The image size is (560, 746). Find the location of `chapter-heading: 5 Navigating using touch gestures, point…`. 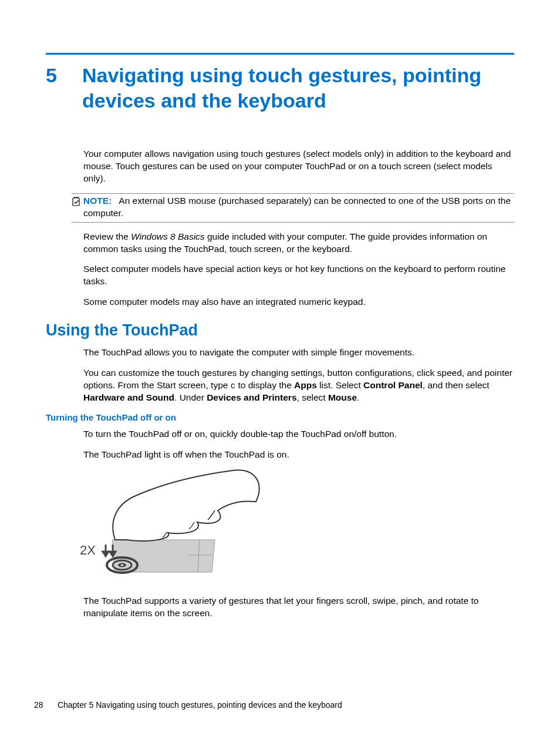

chapter-heading: 5 Navigating using touch gestures, point… is located at coordinates (280, 88).